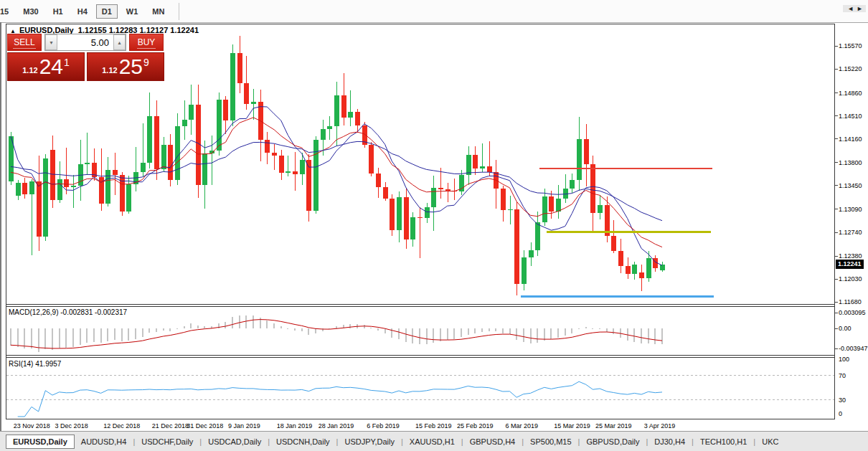 The height and width of the screenshot is (451, 868). Describe the element at coordinates (171, 426) in the screenshot. I see `date-axis-label: 21 Dec 2018` at that location.